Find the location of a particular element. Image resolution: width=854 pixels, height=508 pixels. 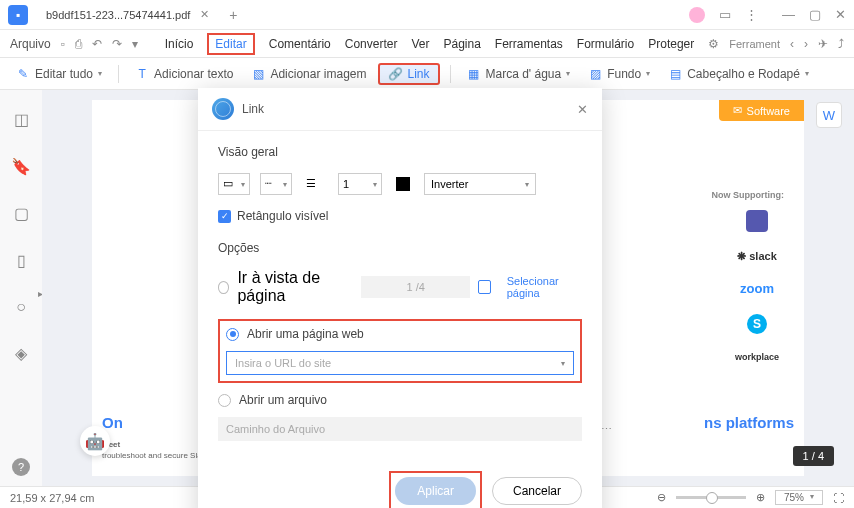

open-file-label: Abrir um arquivo is located at coordinates (283, 400).